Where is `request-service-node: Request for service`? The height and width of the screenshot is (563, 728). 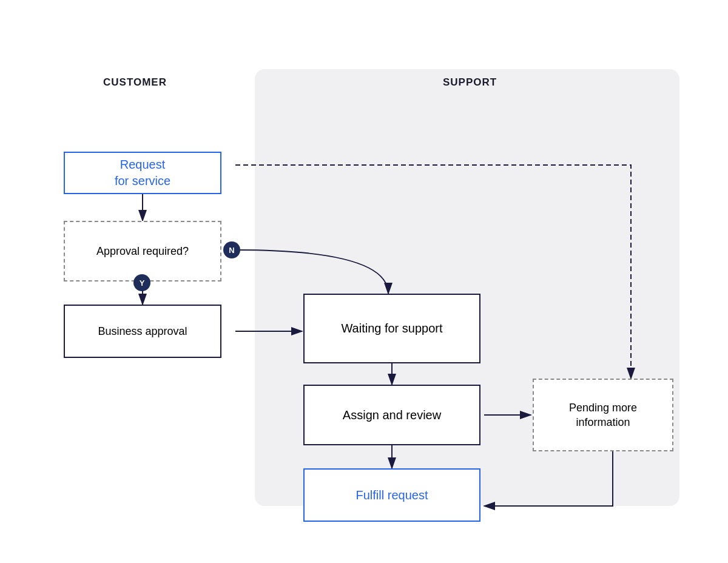 request-service-node: Request for service is located at coordinates (143, 173).